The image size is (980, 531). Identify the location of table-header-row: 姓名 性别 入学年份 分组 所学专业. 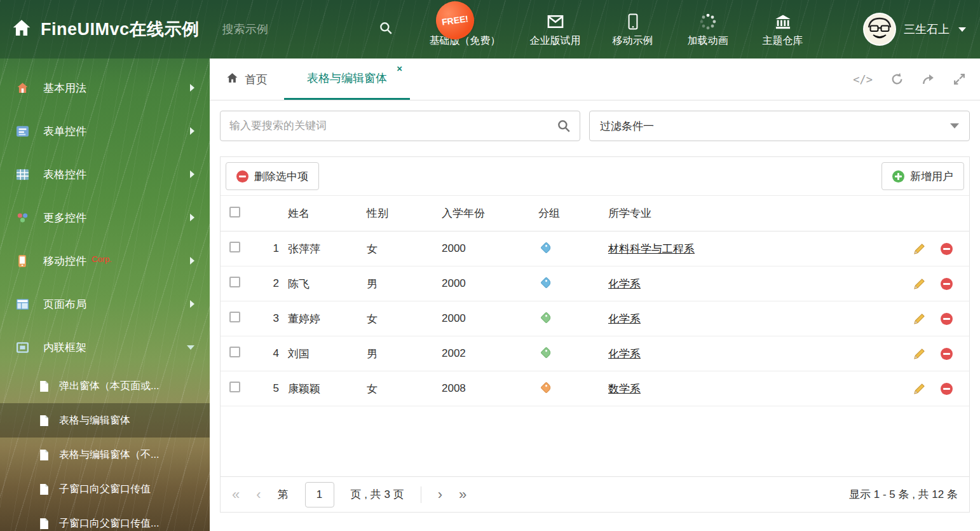
(595, 214).